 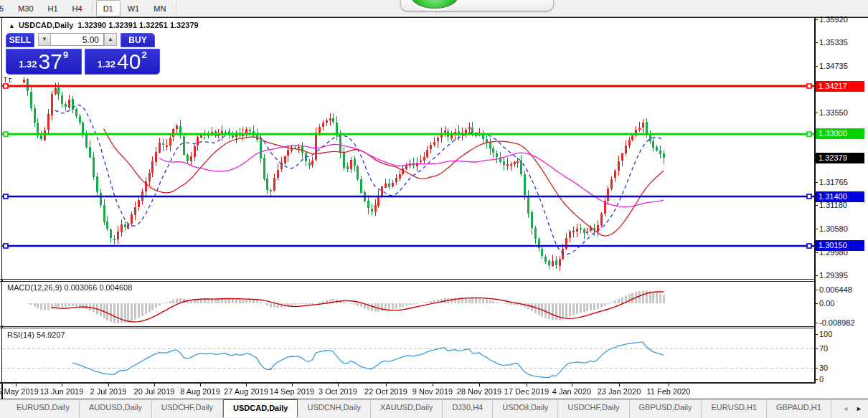 I want to click on bid-price-display: 1.32379, so click(x=44, y=62).